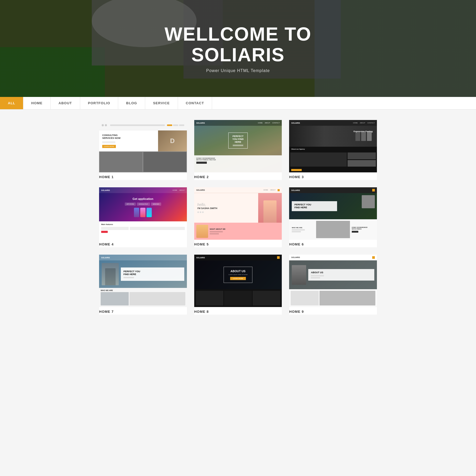  I want to click on thumb-btn-home1: LEARN MORE, so click(109, 146).